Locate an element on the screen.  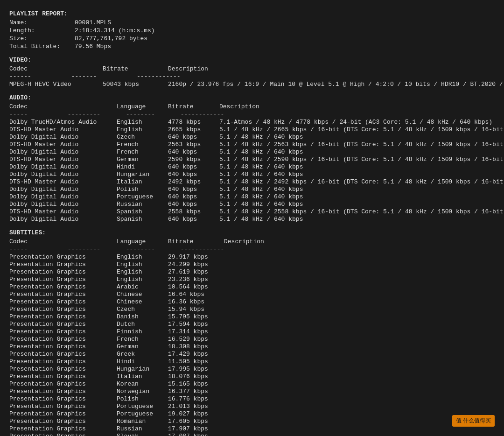
sub-lang: Czech is located at coordinates (142, 309).